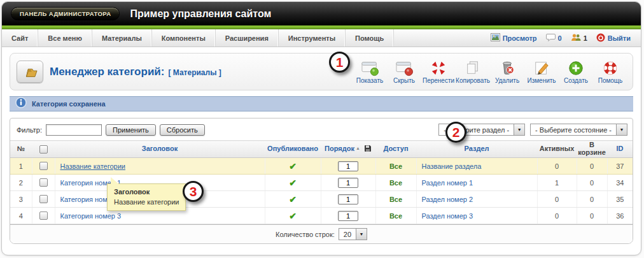  What do you see at coordinates (91, 216) in the screenshot?
I see `category-title-link: Категория номер 3` at bounding box center [91, 216].